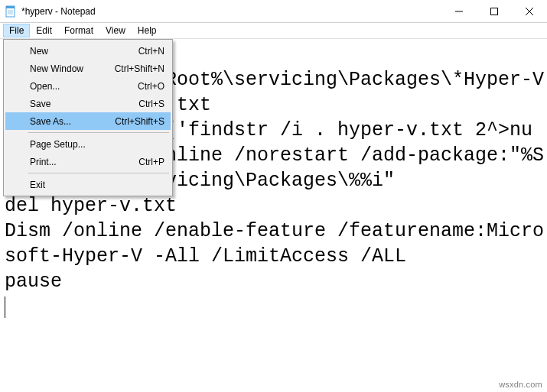 This screenshot has height=392, width=547. I want to click on menu-item-shortcut: Ctrl+P, so click(151, 162).